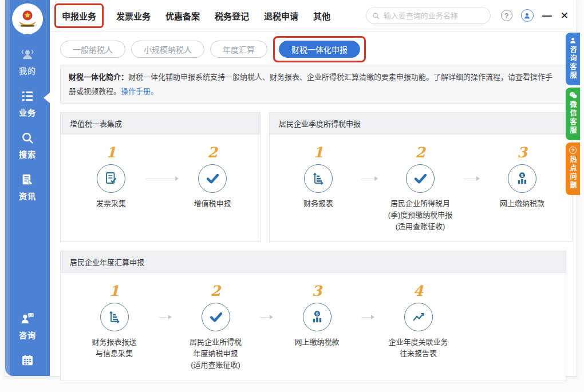  Describe the element at coordinates (215, 354) in the screenshot. I see `step-label: 居民企业所得税 年度纳税申报 (适用查账征收)` at that location.